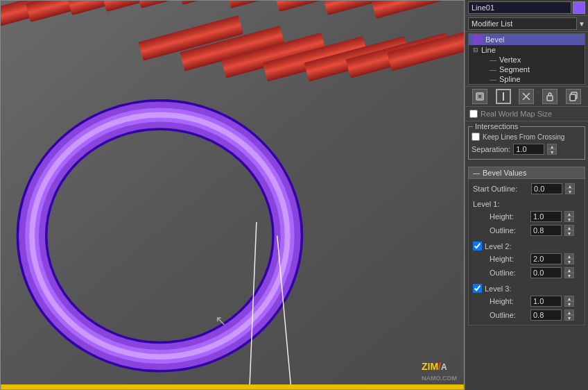 This screenshot has height=390, width=588. I want to click on stack-item-vertex: — Vertex, so click(527, 60).